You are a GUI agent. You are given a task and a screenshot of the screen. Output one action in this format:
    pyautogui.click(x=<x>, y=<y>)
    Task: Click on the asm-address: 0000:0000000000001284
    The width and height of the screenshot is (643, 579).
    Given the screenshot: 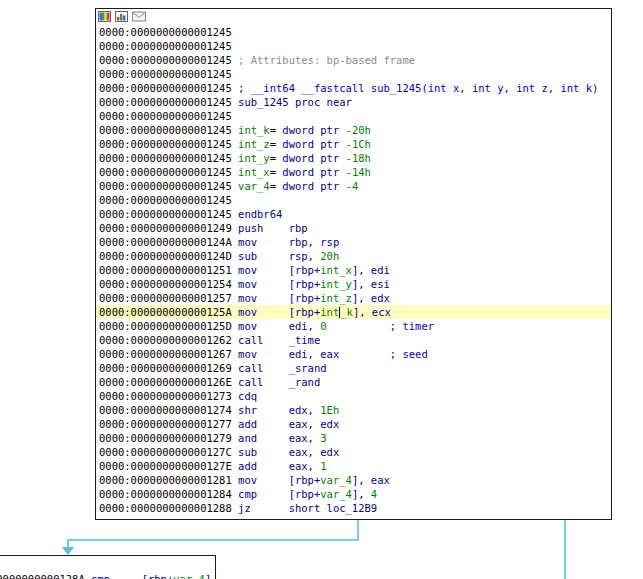 What is the action you would take?
    pyautogui.click(x=168, y=494)
    